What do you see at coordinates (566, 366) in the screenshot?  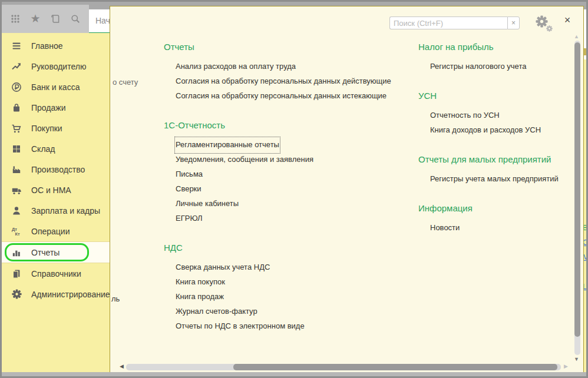 I see `horizontal-scroll-right-arrow: ▶` at bounding box center [566, 366].